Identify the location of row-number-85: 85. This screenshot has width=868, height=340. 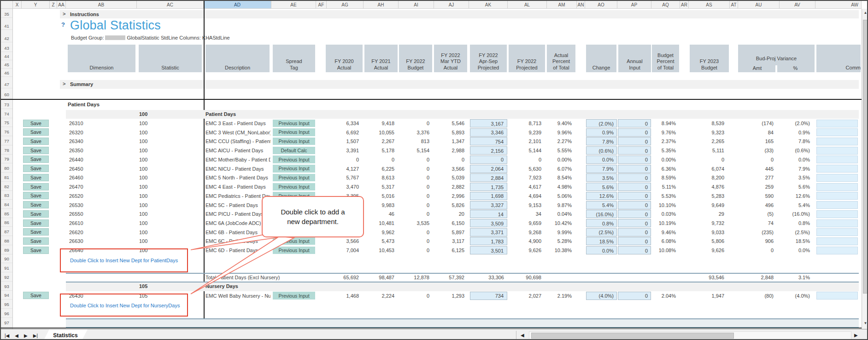
(6, 214).